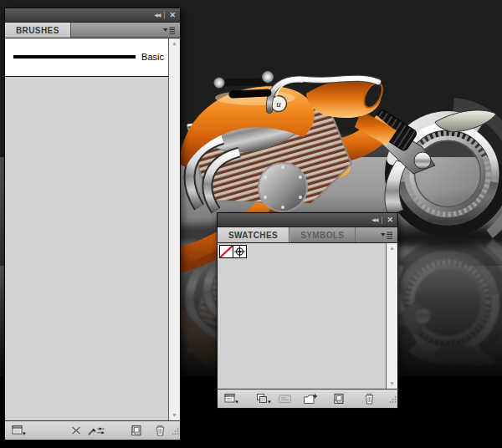 The height and width of the screenshot is (448, 502). What do you see at coordinates (239, 252) in the screenshot?
I see `registration-swatch-icon` at bounding box center [239, 252].